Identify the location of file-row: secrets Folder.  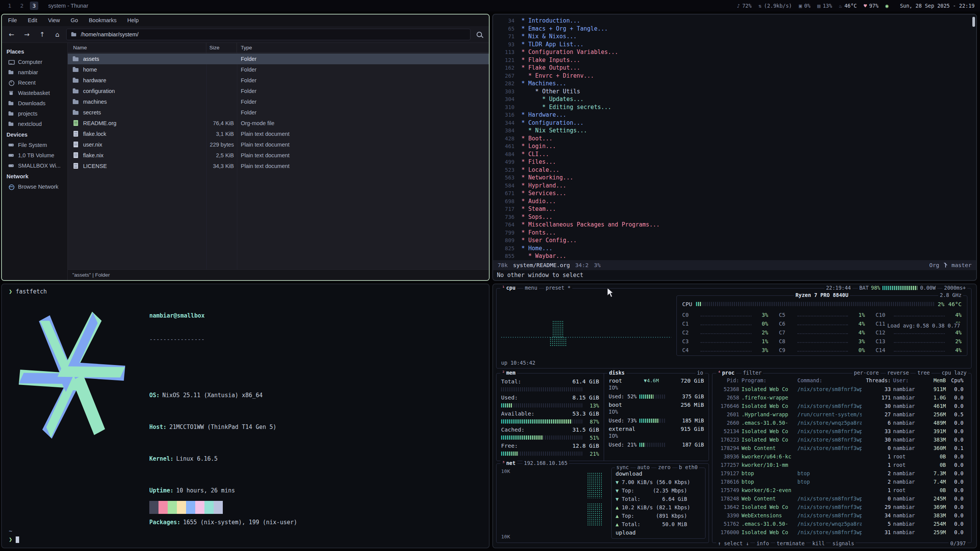
(278, 112).